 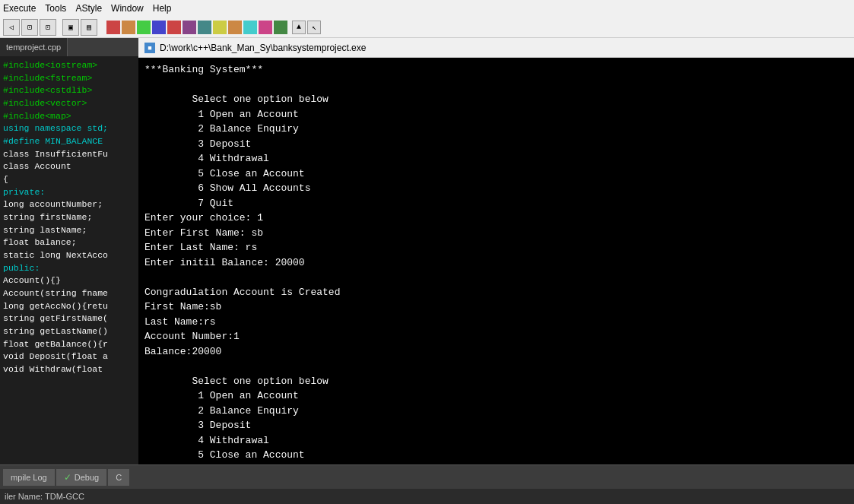 I want to click on code-line: #include<map>, so click(x=69, y=117).